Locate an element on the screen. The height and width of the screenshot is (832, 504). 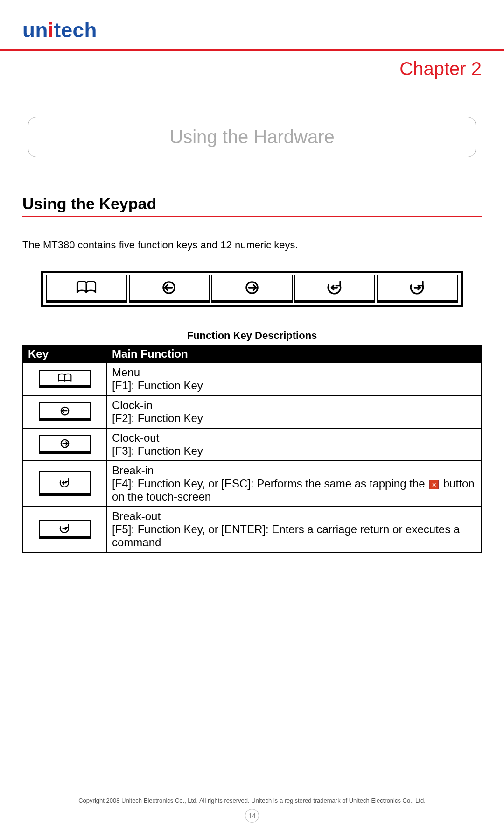
key-desc: [F5]: Function Key, or [ENTER]: Enters a… is located at coordinates (286, 536).